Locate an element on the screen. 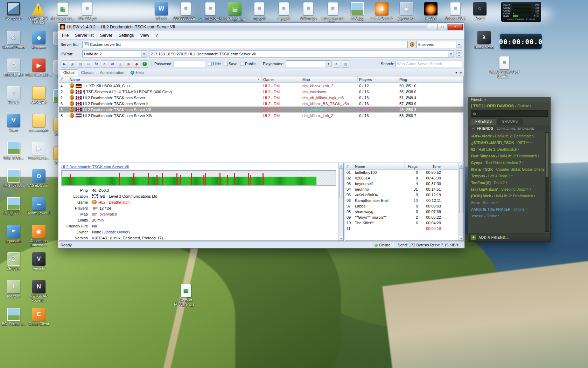  buddy-search-icon: ☺ is located at coordinates (88, 64).